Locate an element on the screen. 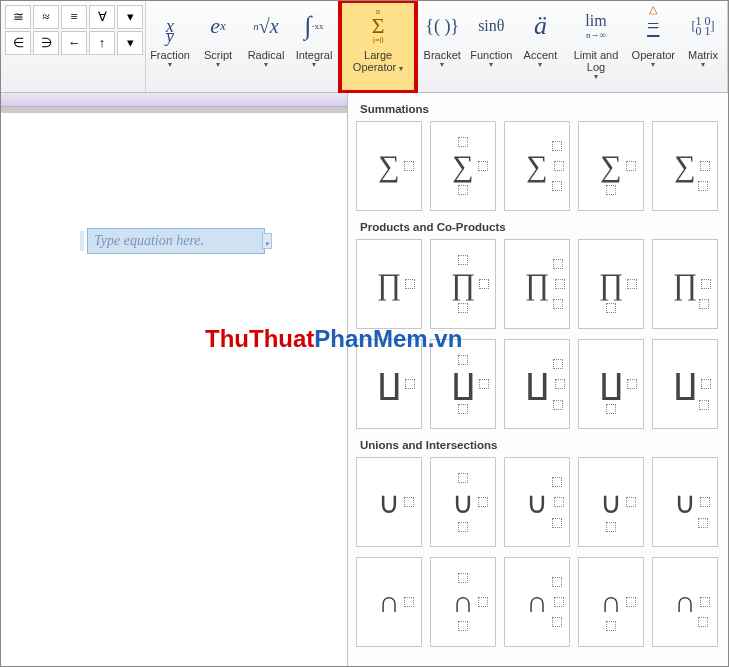  limit-icon: lim n→∞ is located at coordinates (596, 26).